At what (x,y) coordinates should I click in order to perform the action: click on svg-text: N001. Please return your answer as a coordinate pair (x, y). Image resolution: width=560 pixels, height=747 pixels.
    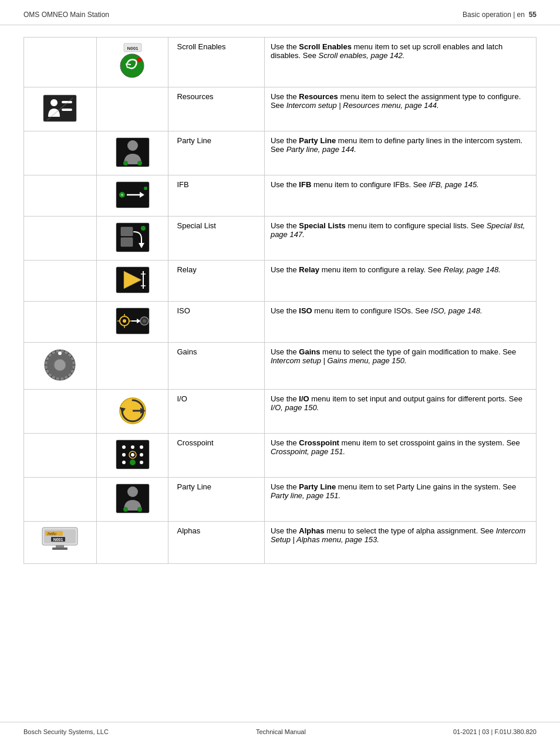
    Looking at the image, I should click on (133, 48).